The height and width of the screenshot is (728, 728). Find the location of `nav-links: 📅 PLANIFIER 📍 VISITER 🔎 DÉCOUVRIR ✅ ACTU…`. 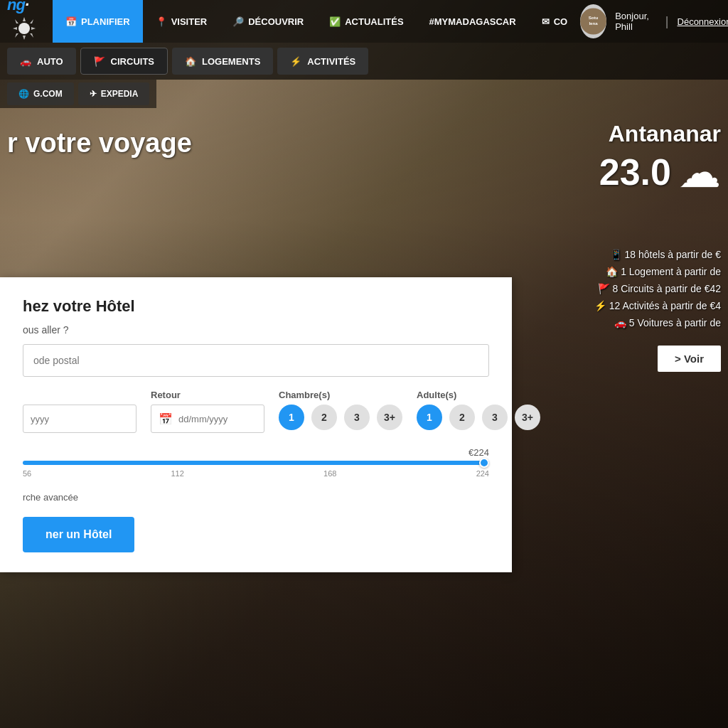

nav-links: 📅 PLANIFIER 📍 VISITER 🔎 DÉCOUVRIR ✅ ACTU… is located at coordinates (316, 21).